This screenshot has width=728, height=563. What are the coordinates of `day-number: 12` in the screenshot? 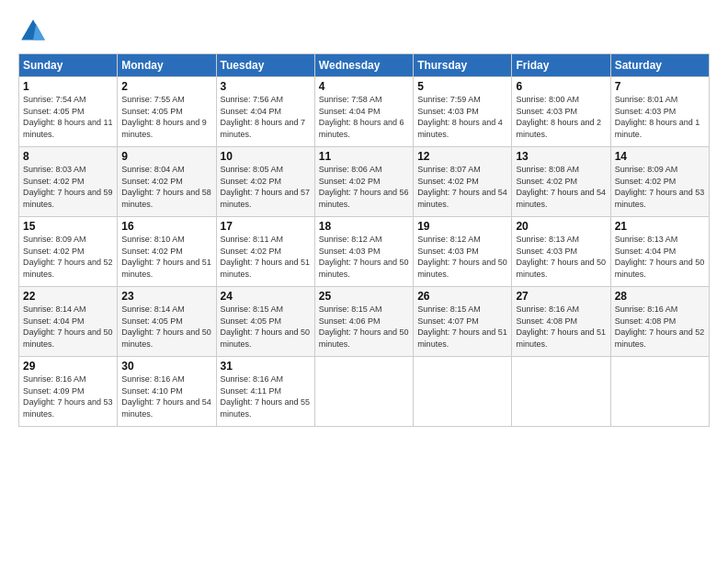 It's located at (462, 156).